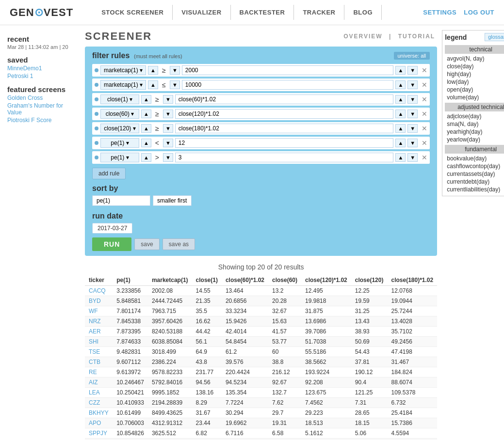 This screenshot has width=504, height=440. What do you see at coordinates (123, 85) in the screenshot?
I see `rule-field-1: marketcap(1) ▾` at bounding box center [123, 85].